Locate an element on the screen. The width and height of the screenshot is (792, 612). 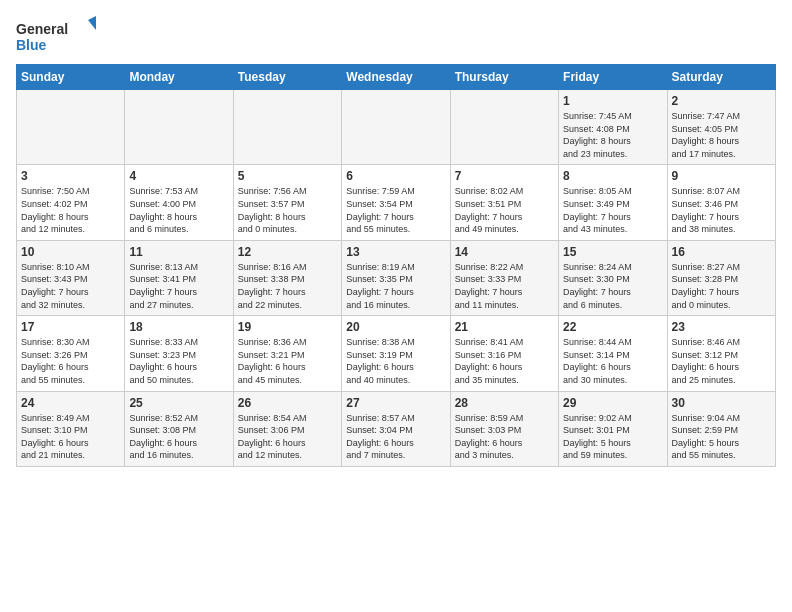
day-number: 18 is located at coordinates (178, 327).